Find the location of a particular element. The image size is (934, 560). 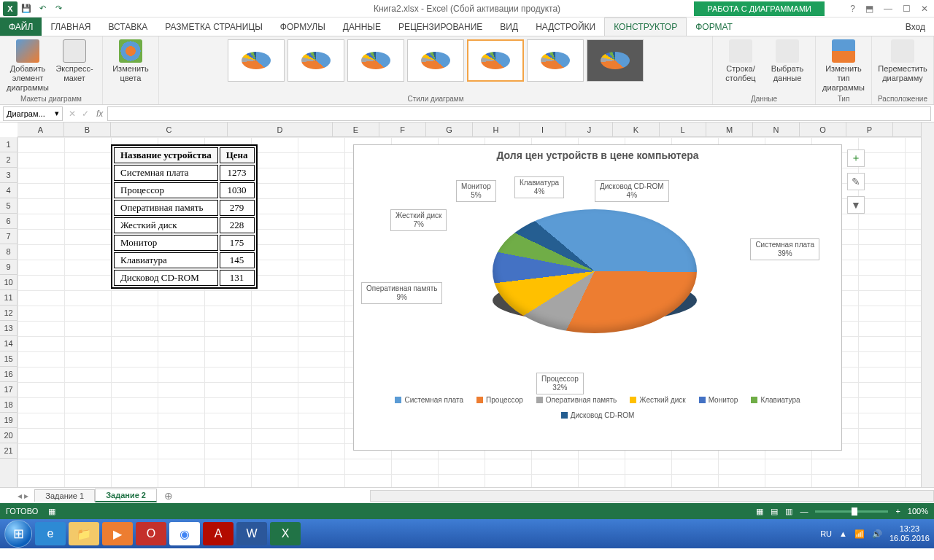

col-header: D is located at coordinates (280, 130).